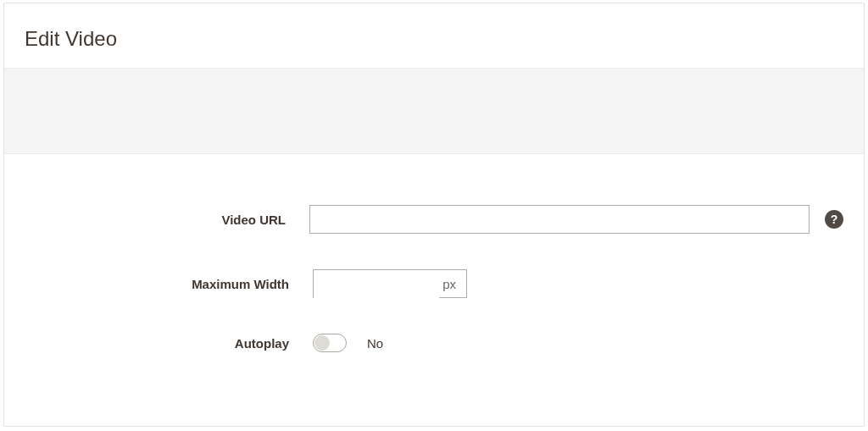 The width and height of the screenshot is (868, 431). Describe the element at coordinates (169, 285) in the screenshot. I see `max-width-label: Maximum Width` at that location.